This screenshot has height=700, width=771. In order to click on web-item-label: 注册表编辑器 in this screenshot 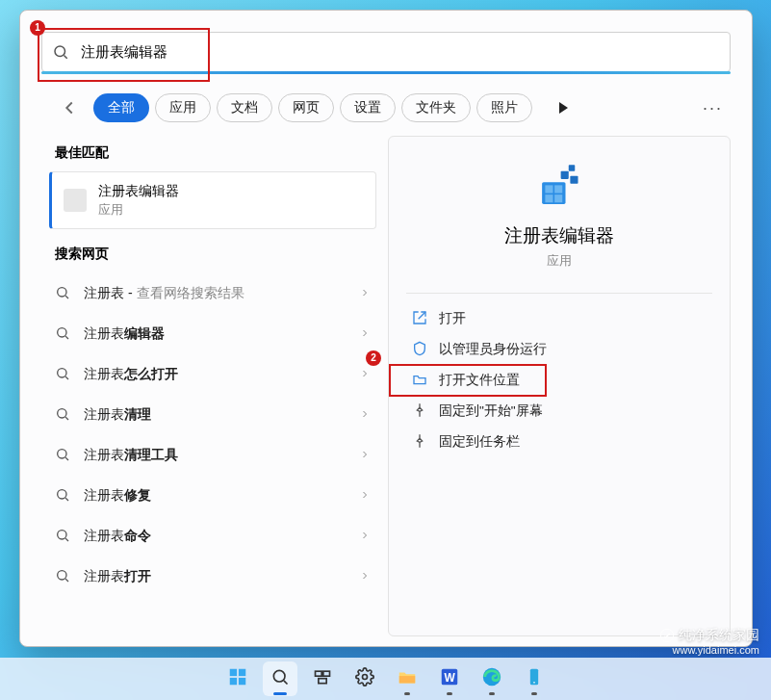, I will do `click(124, 333)`.